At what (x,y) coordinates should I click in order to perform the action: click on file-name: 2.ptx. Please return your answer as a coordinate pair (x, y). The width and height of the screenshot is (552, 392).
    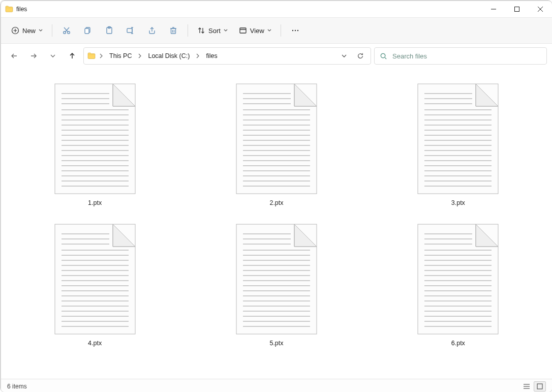
    Looking at the image, I should click on (277, 203).